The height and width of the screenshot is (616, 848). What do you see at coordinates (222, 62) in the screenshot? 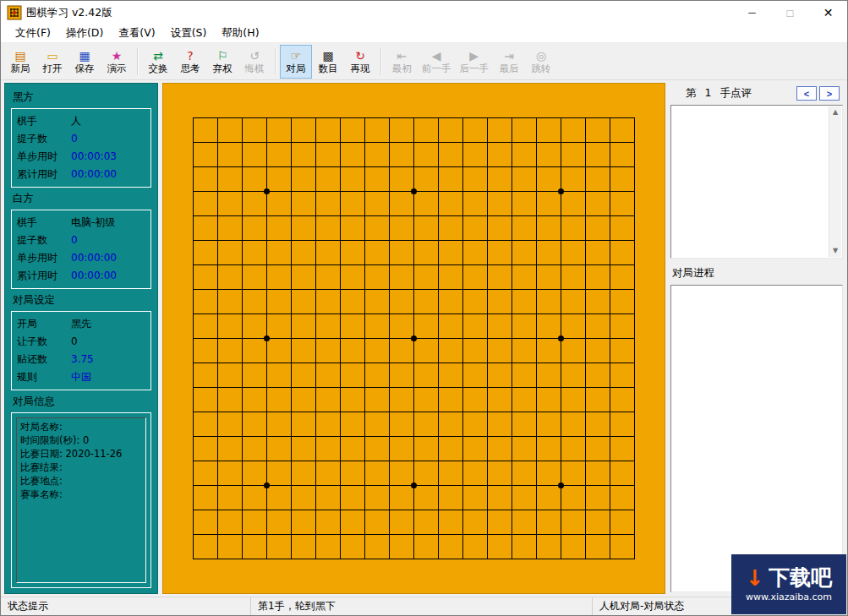
I see `pass-button: ⚐ 弃权` at bounding box center [222, 62].